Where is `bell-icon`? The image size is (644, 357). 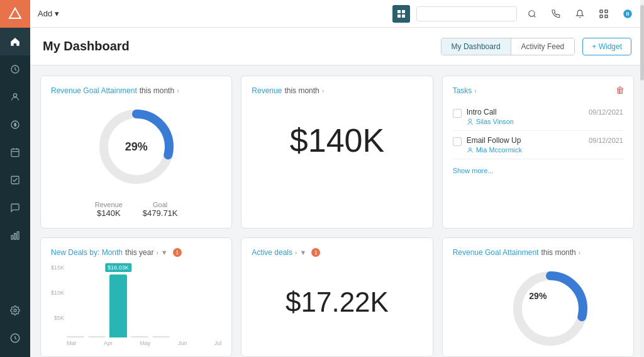
bell-icon is located at coordinates (580, 14).